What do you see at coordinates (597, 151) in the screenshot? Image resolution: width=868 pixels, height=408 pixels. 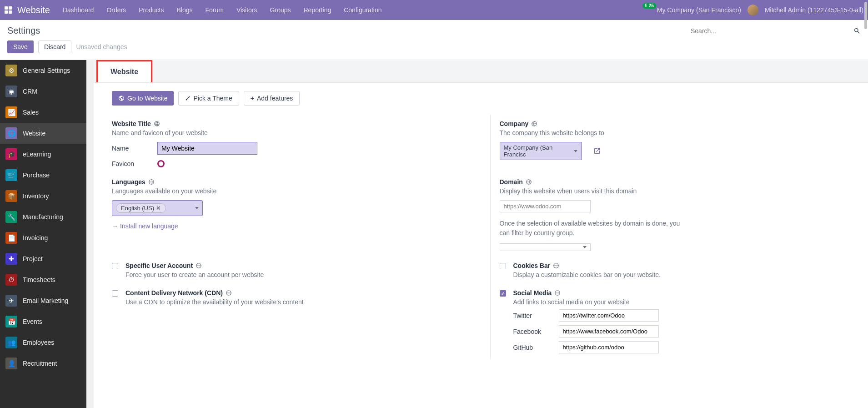 I see `external-link-icon` at bounding box center [597, 151].